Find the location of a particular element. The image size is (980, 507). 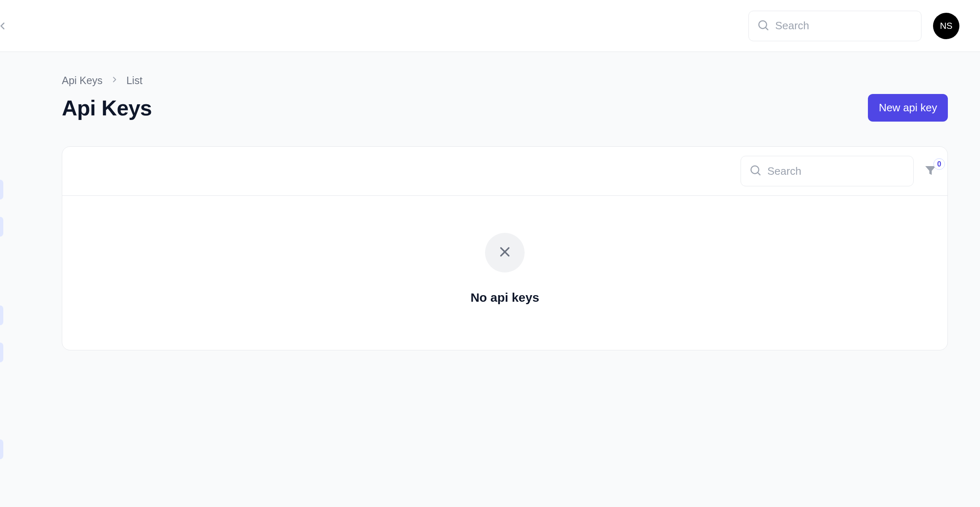

card-search-field is located at coordinates (827, 171).